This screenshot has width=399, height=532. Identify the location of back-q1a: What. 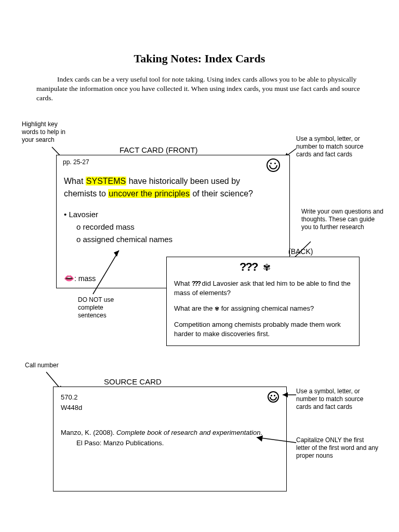
(183, 284).